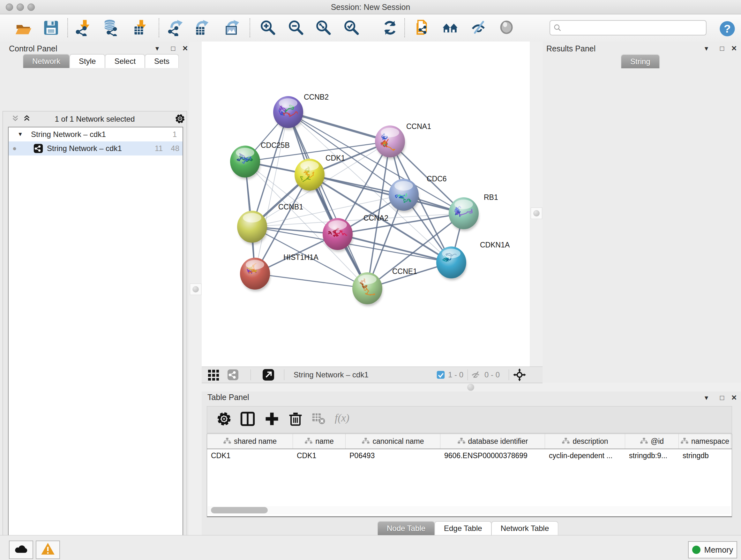 The image size is (741, 560). What do you see at coordinates (245, 162) in the screenshot?
I see `network-node-CDC25B` at bounding box center [245, 162].